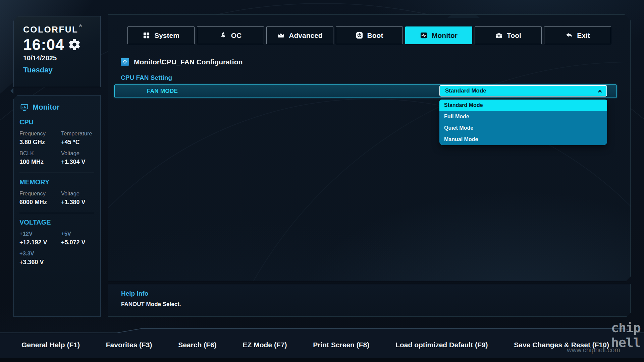 The image size is (644, 362). What do you see at coordinates (146, 78) in the screenshot?
I see `section-title: CPU FAN Setting` at bounding box center [146, 78].